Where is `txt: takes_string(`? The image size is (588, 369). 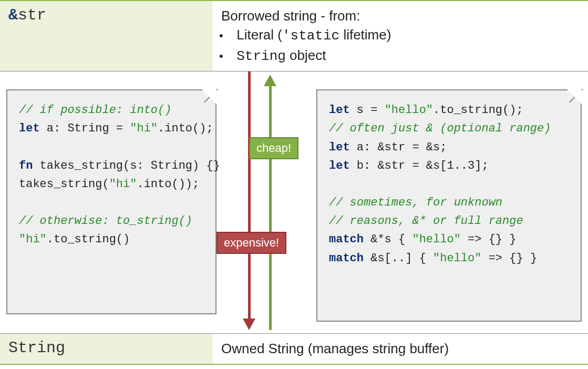
txt: takes_string( is located at coordinates (64, 184).